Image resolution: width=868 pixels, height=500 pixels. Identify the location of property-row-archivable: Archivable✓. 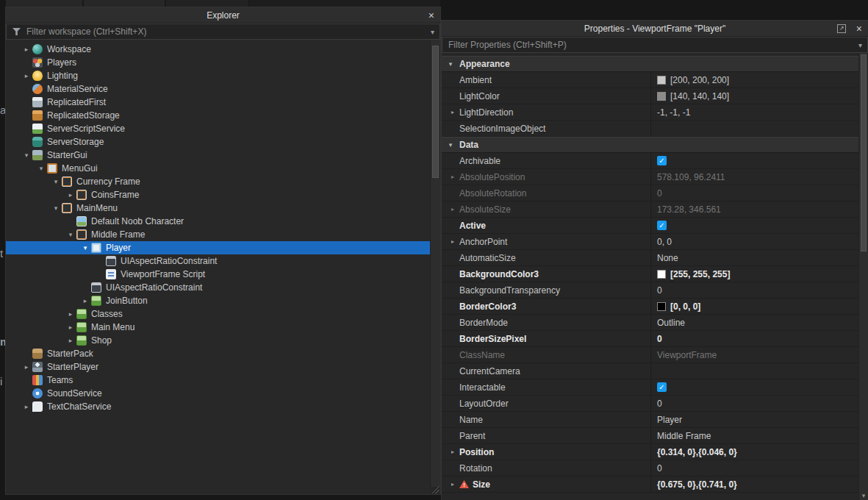
(650, 161).